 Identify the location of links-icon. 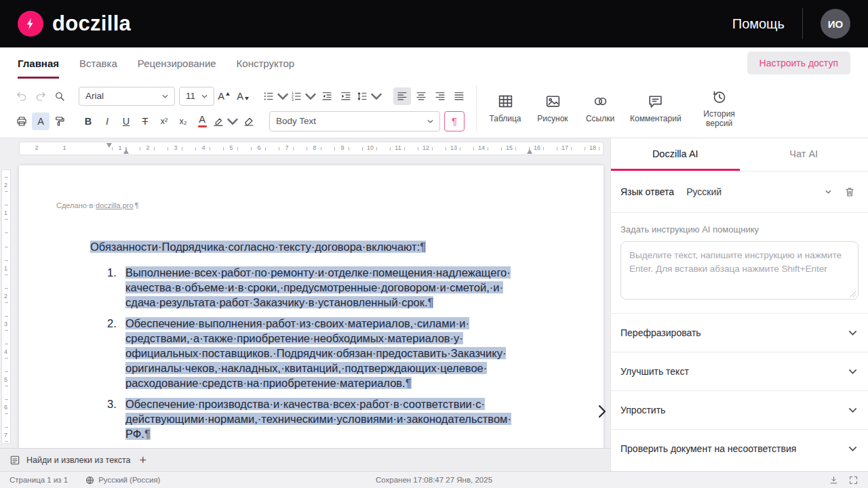
(601, 102).